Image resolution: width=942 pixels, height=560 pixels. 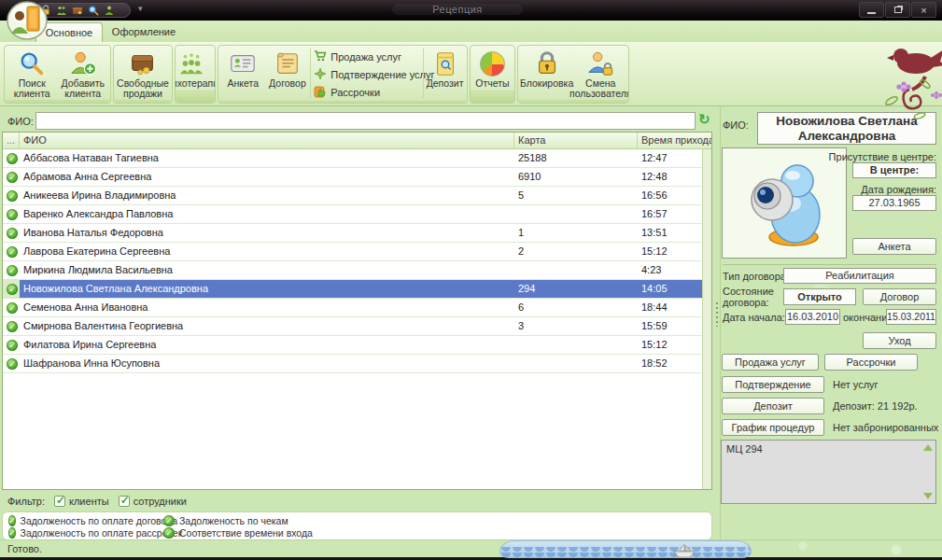 What do you see at coordinates (770, 362) in the screenshot?
I see `sale-services-button: Продажа услуг` at bounding box center [770, 362].